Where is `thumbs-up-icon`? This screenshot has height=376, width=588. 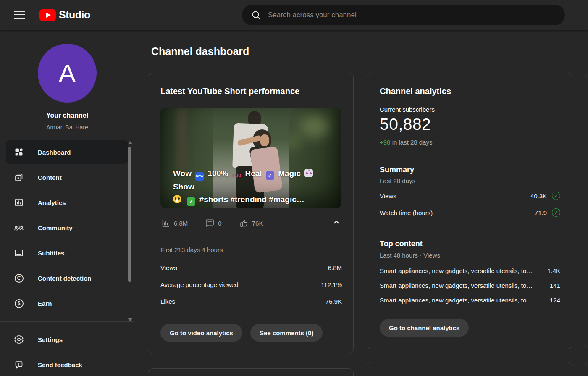 thumbs-up-icon is located at coordinates (244, 223).